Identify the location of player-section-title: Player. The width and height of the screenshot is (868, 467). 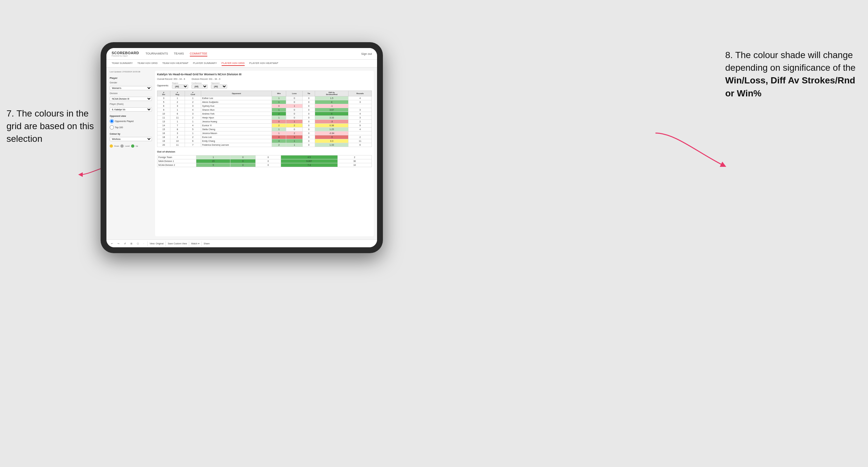
(131, 78).